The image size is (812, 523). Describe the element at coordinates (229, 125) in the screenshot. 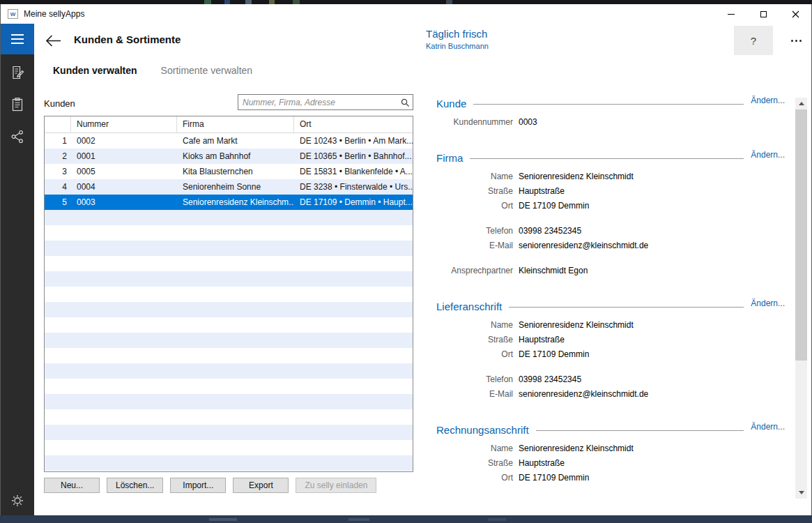

I see `table-header: Nummer Firma Ort` at that location.